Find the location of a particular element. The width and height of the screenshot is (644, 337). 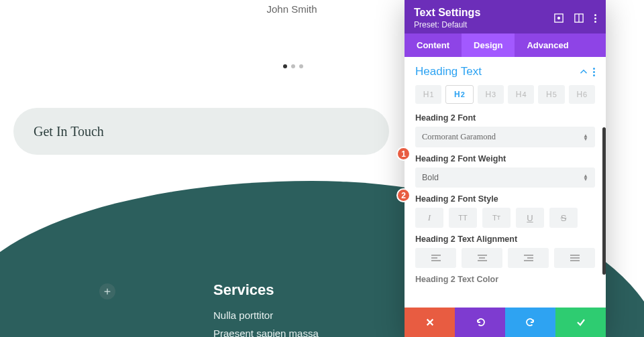

font-style-row: I TT TT U S is located at coordinates (505, 218).